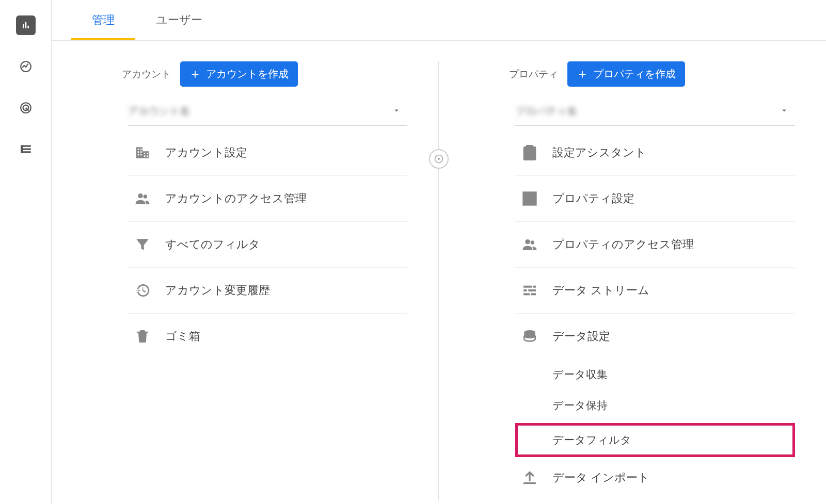  I want to click on upload-icon, so click(530, 478).